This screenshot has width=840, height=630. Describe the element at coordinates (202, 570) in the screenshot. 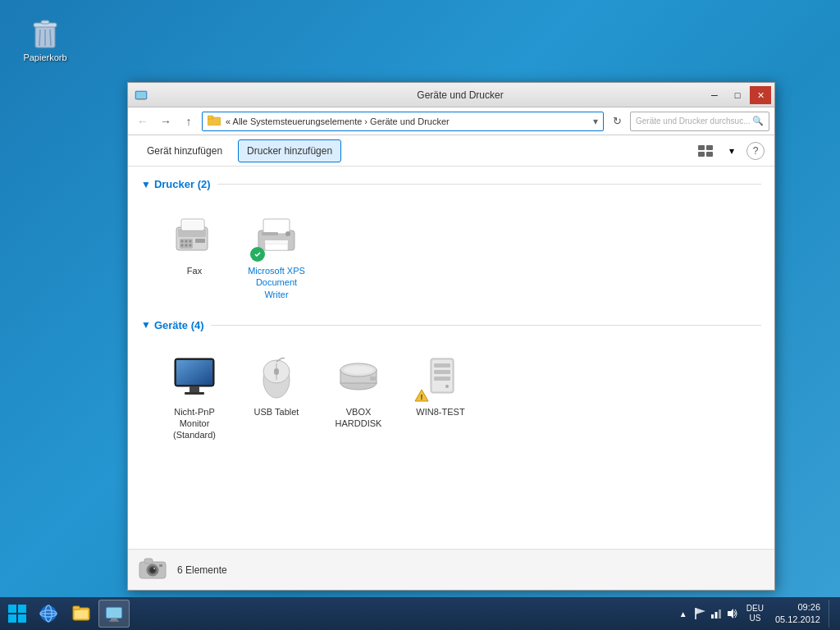

I see `status-count: 6 Elemente` at that location.